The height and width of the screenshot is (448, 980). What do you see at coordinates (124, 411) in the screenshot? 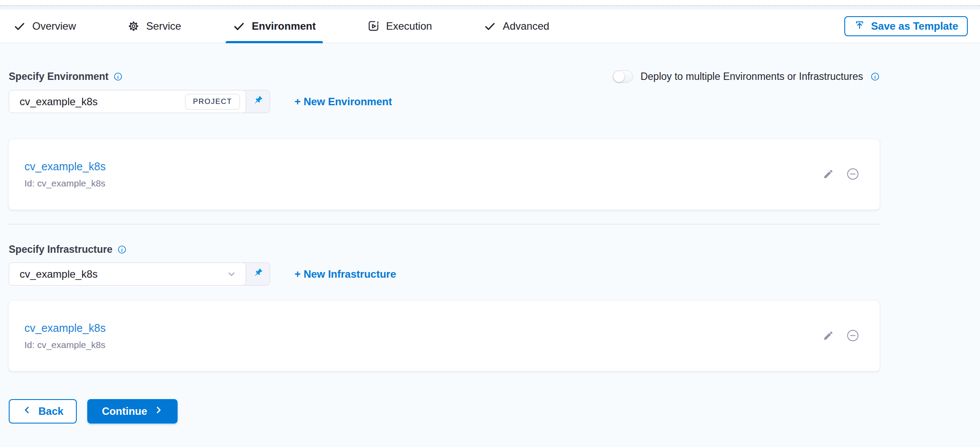
I see `continue-label: Continue` at bounding box center [124, 411].